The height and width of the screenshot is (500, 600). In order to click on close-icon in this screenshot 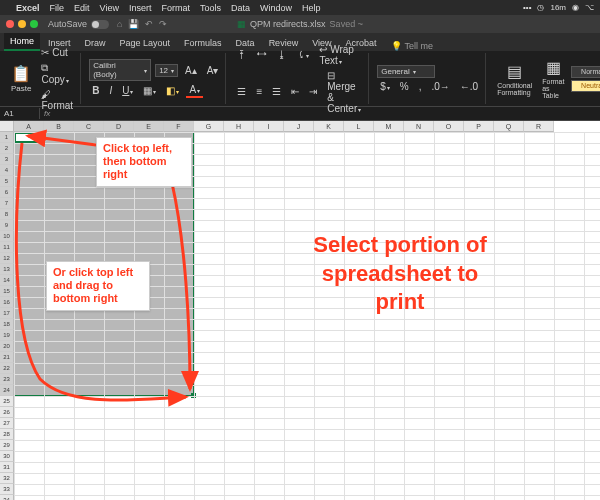, I will do `click(10, 24)`.